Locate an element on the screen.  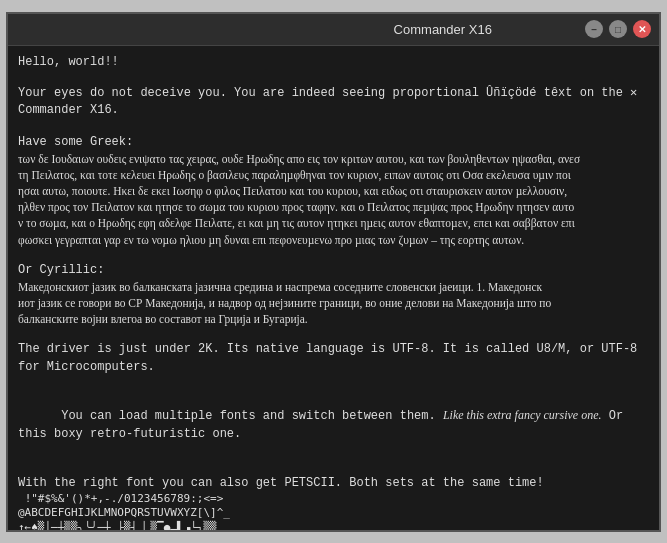
line-greek-header: Have some Greek: is located at coordinates (334, 142).